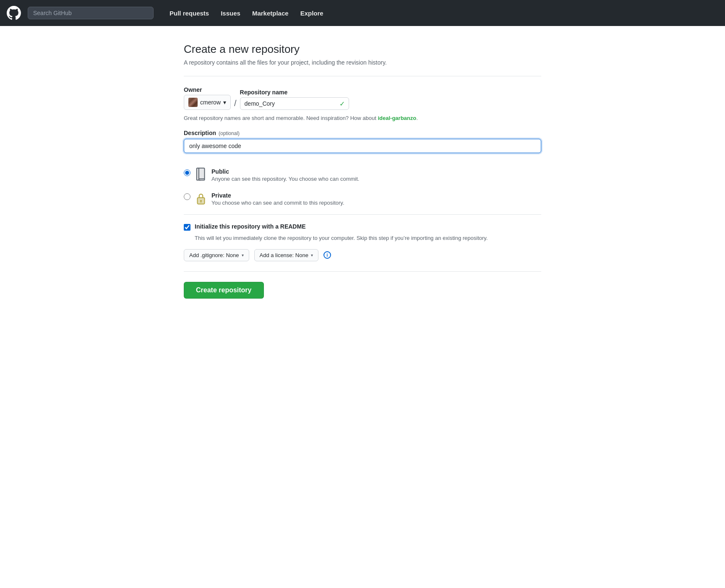 Image resolution: width=725 pixels, height=588 pixels. I want to click on github-logo-icon, so click(14, 13).